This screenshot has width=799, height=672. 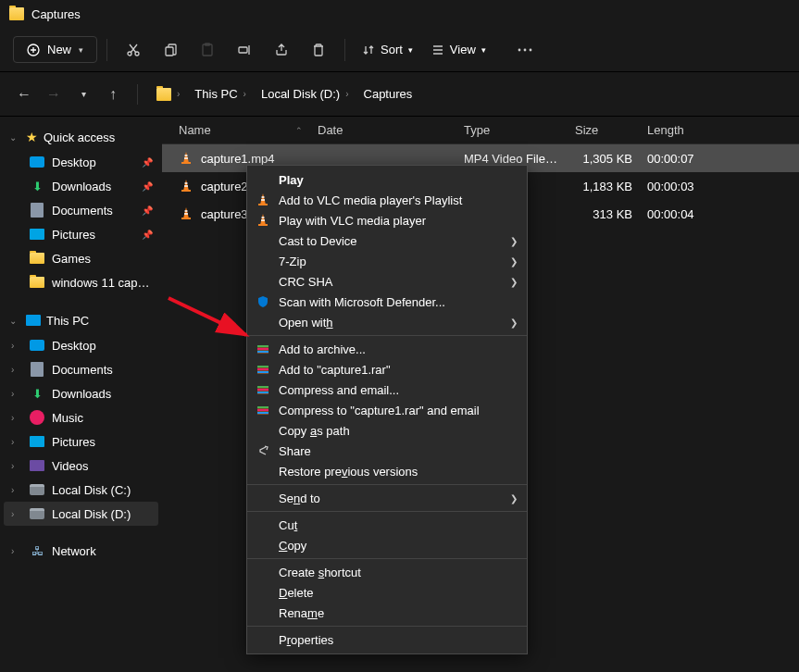 What do you see at coordinates (263, 302) in the screenshot?
I see `shield-icon` at bounding box center [263, 302].